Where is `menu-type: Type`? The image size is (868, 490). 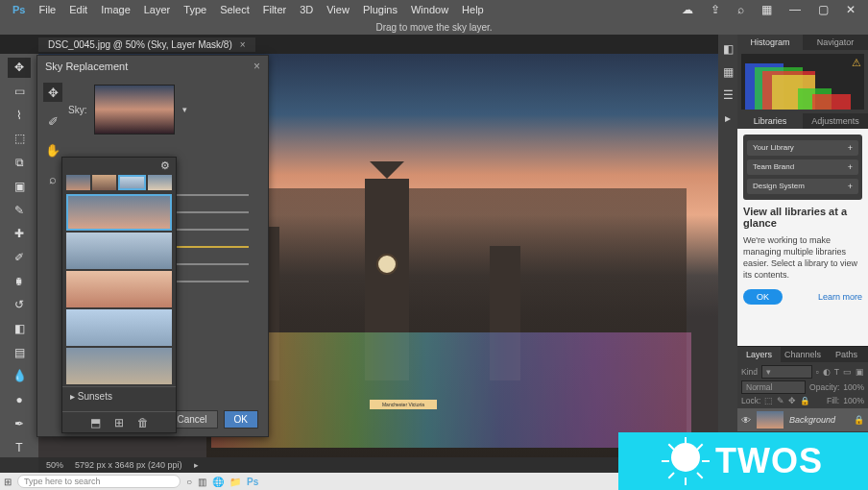
menu-type: Type is located at coordinates (195, 10).